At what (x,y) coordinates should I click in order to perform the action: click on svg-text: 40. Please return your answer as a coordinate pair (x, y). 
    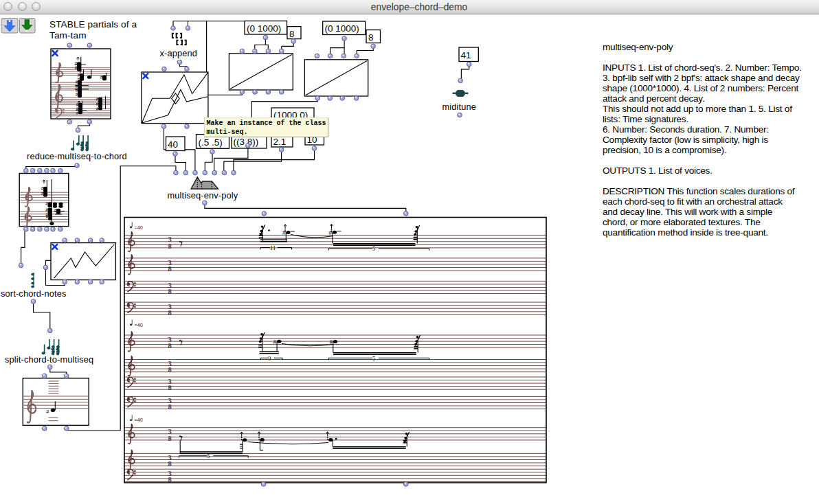
    Looking at the image, I should click on (173, 144).